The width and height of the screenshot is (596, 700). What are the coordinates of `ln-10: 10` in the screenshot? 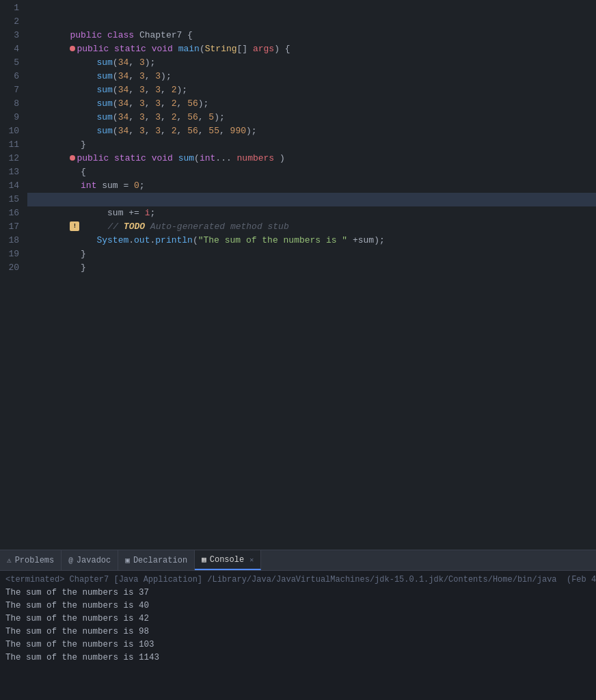 It's located at (10, 131).